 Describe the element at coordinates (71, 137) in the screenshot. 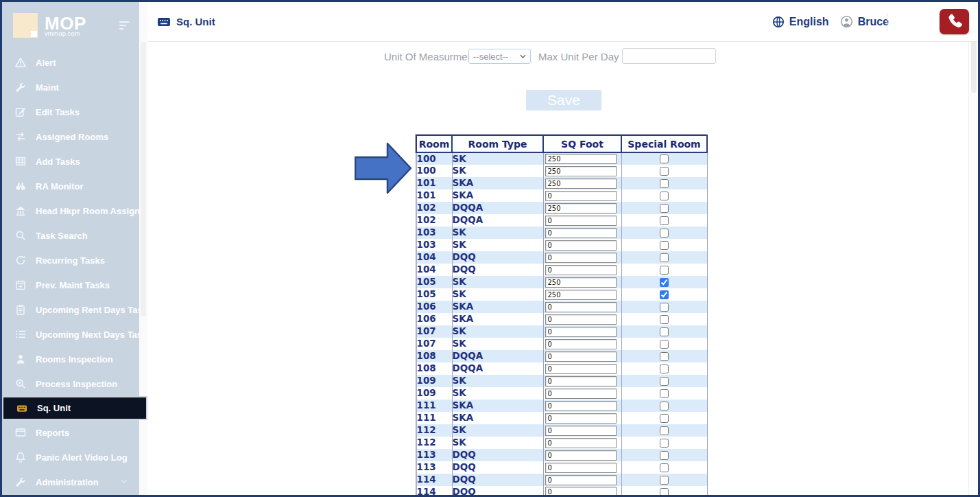

I see `sidebar-item-assigned-rooms: Assigned Rooms` at that location.